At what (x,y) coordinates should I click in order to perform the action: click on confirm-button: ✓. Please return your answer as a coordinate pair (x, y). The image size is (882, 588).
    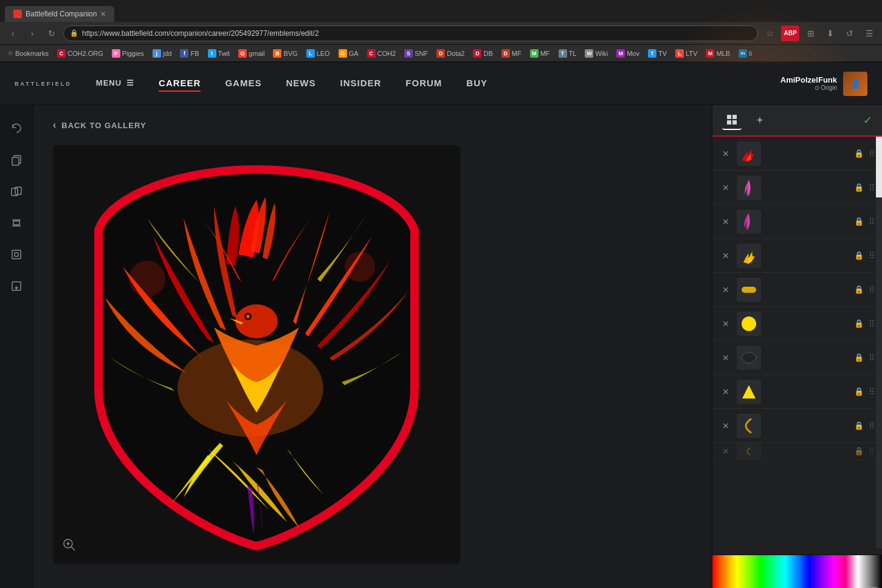
    Looking at the image, I should click on (868, 120).